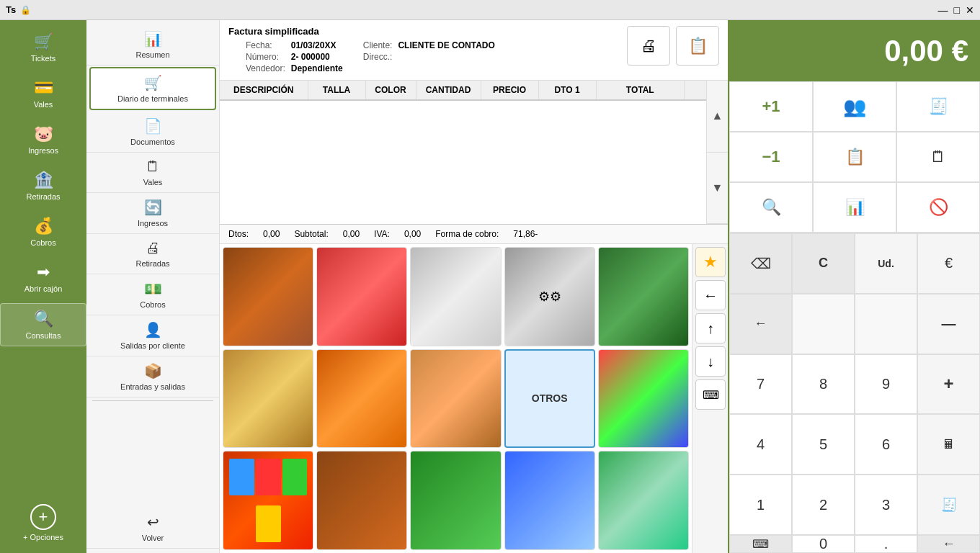 The width and height of the screenshot is (980, 553). Describe the element at coordinates (153, 132) in the screenshot. I see `sidebar2-documentos: 📄 Documentos` at that location.